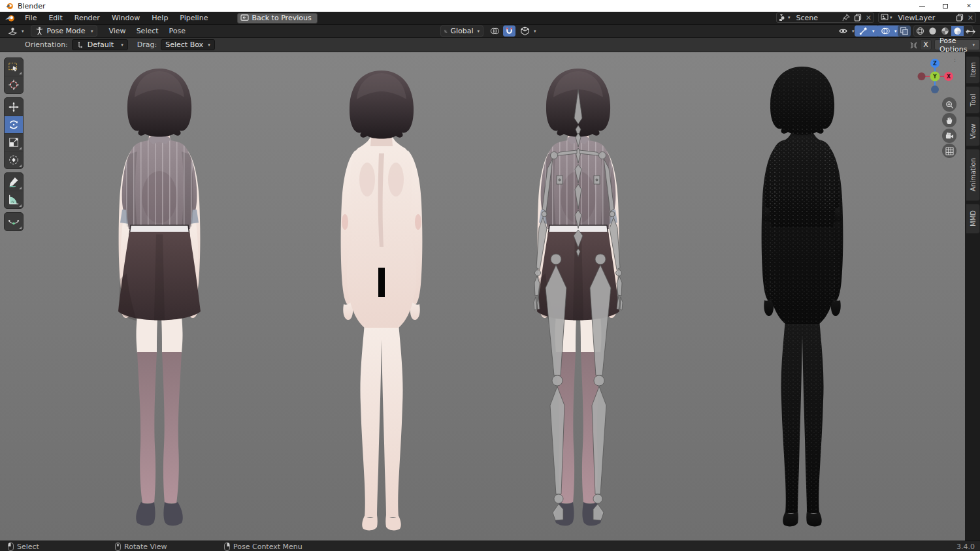 The width and height of the screenshot is (980, 551). I want to click on tool-move, so click(14, 107).